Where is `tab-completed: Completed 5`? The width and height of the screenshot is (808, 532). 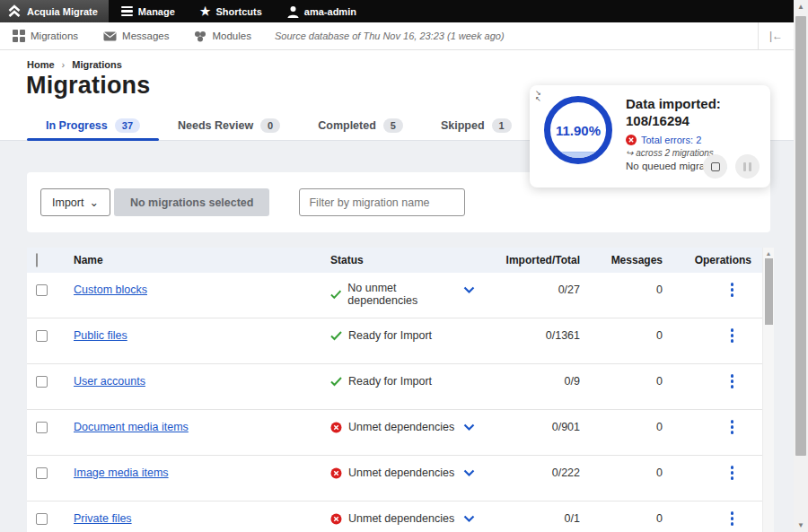
tab-completed: Completed 5 is located at coordinates (361, 126).